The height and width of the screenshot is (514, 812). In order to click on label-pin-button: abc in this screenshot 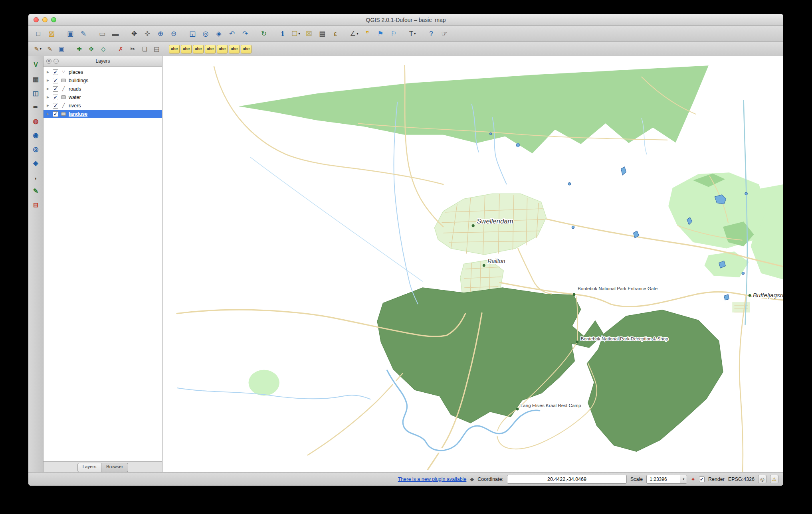, I will do `click(210, 49)`.